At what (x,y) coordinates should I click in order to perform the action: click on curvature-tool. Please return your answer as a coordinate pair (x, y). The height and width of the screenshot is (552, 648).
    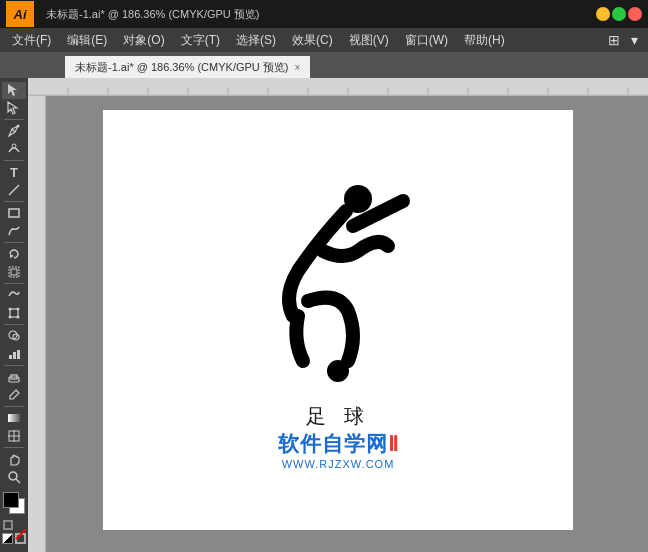
    Looking at the image, I should click on (14, 150).